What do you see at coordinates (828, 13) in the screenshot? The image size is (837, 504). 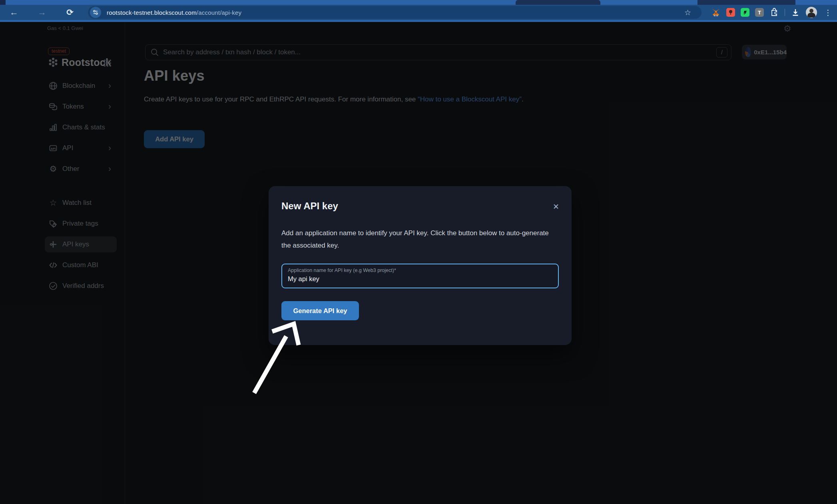 I see `browser-menu-kebab-icon: ⋮` at bounding box center [828, 13].